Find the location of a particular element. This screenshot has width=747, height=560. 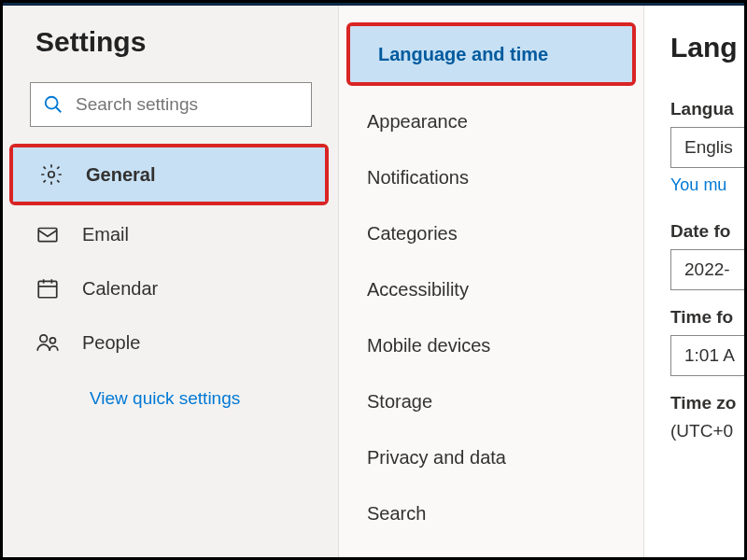

subnav-item-notifications: Notifications is located at coordinates (491, 177).